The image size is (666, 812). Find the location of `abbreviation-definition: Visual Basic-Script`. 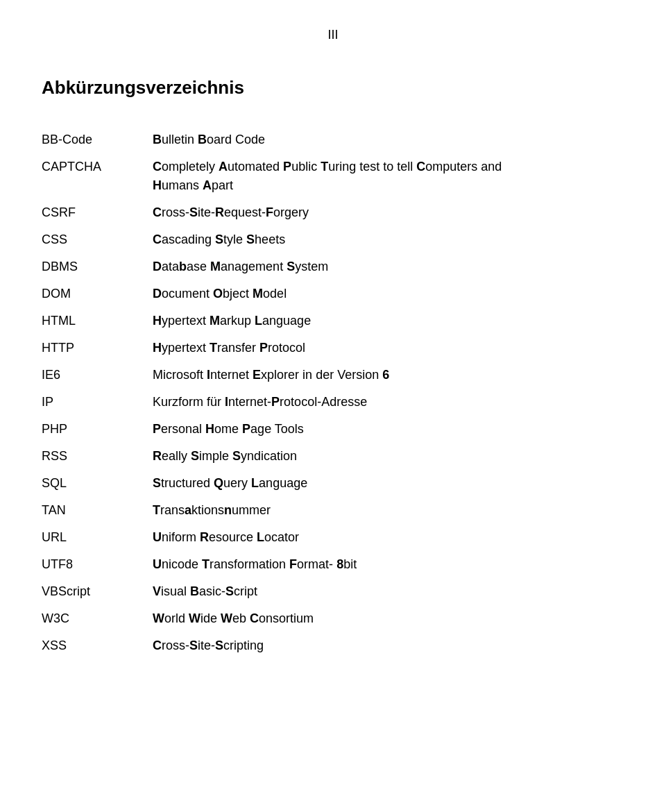

abbreviation-definition: Visual Basic-Script is located at coordinates (388, 591).